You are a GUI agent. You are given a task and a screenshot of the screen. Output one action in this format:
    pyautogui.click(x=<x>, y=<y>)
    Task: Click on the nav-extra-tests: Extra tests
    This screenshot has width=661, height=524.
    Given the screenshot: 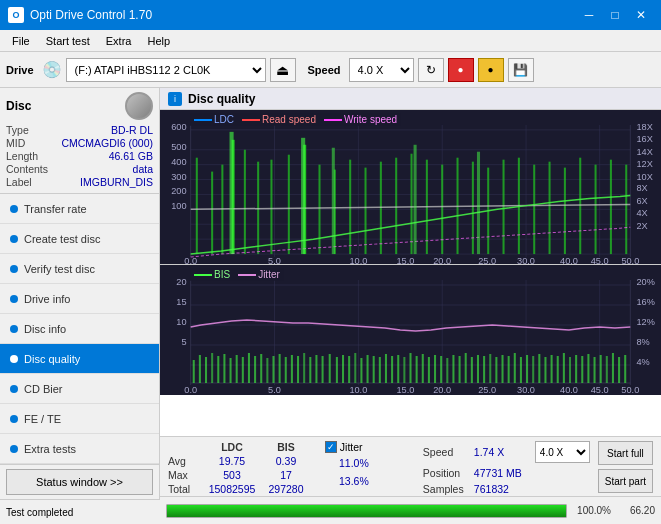 What is the action you would take?
    pyautogui.click(x=80, y=449)
    